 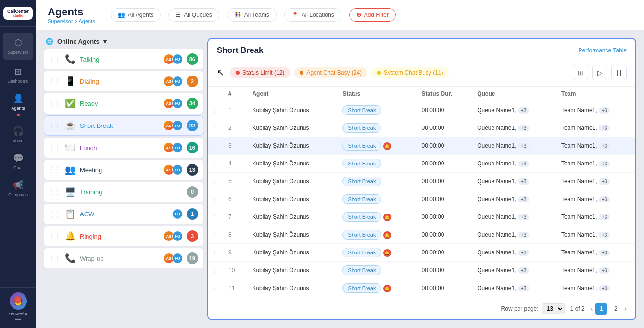 What do you see at coordinates (444, 94) in the screenshot?
I see `col-status-dur: Status Dur.` at bounding box center [444, 94].